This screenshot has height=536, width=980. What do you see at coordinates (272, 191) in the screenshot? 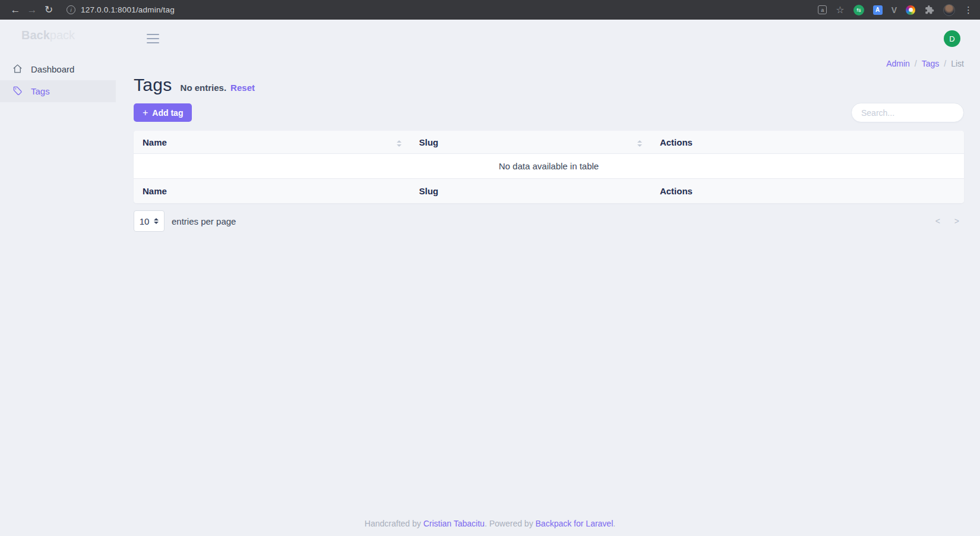
I see `footer-column-name: Name` at bounding box center [272, 191].